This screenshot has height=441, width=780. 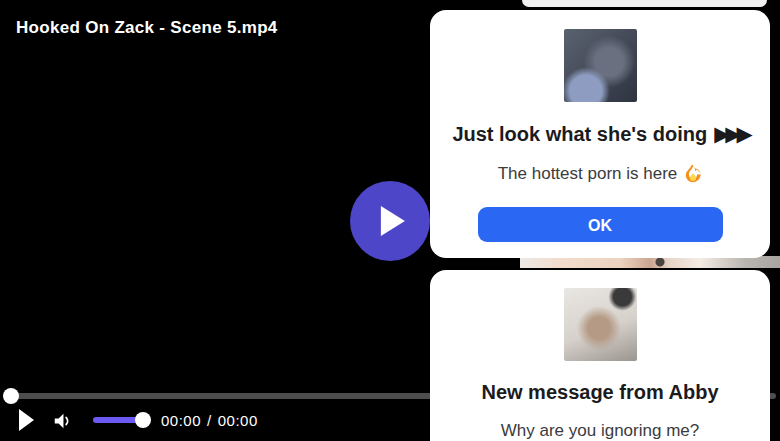 I want to click on current-time: 00:00, so click(x=181, y=420).